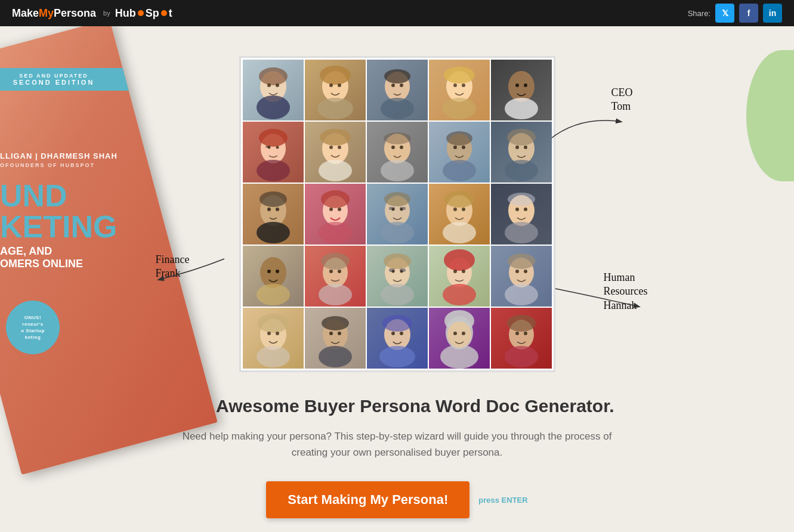 The width and height of the screenshot is (794, 532). Describe the element at coordinates (725, 13) in the screenshot. I see `twitter-share-button: 𝕏` at that location.